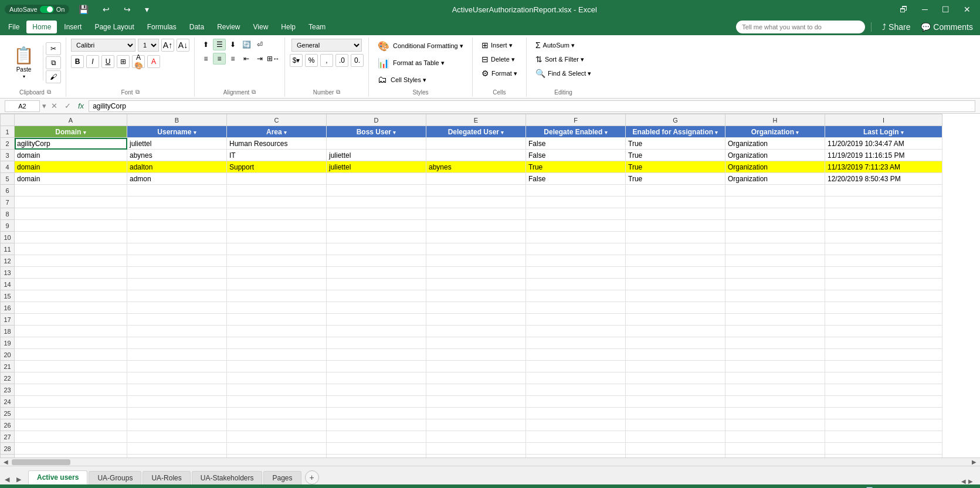  I want to click on header-cell-7: Organization ▾, so click(775, 132).